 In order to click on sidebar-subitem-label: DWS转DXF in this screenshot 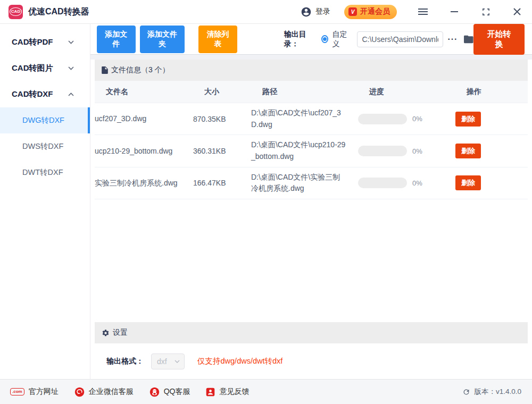, I will do `click(43, 147)`.